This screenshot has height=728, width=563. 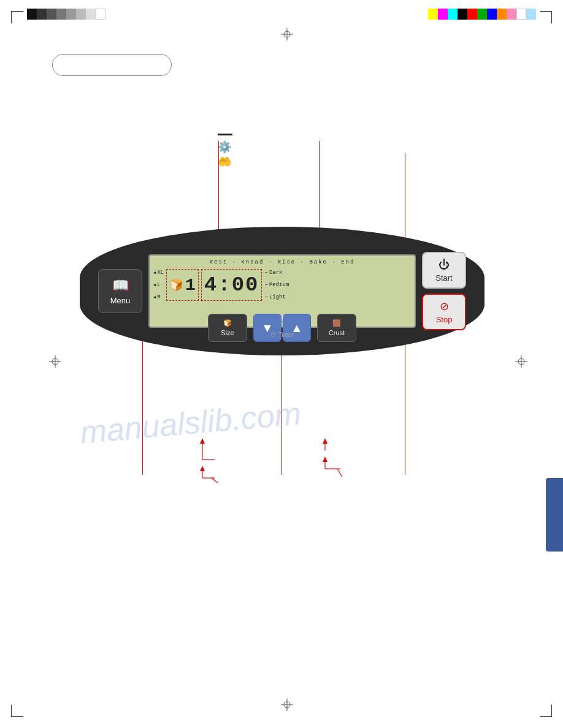 I want to click on color-bar, so click(x=482, y=14).